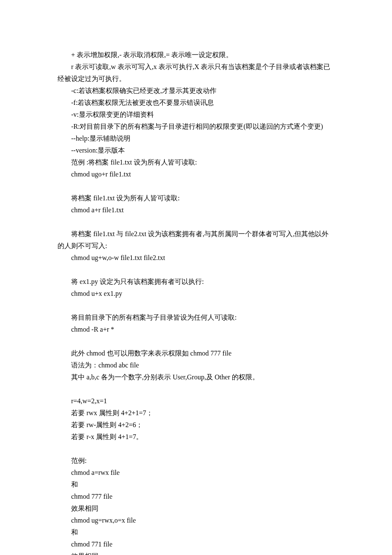  What do you see at coordinates (196, 150) in the screenshot?
I see `text-line: --version:显示版本` at bounding box center [196, 150].